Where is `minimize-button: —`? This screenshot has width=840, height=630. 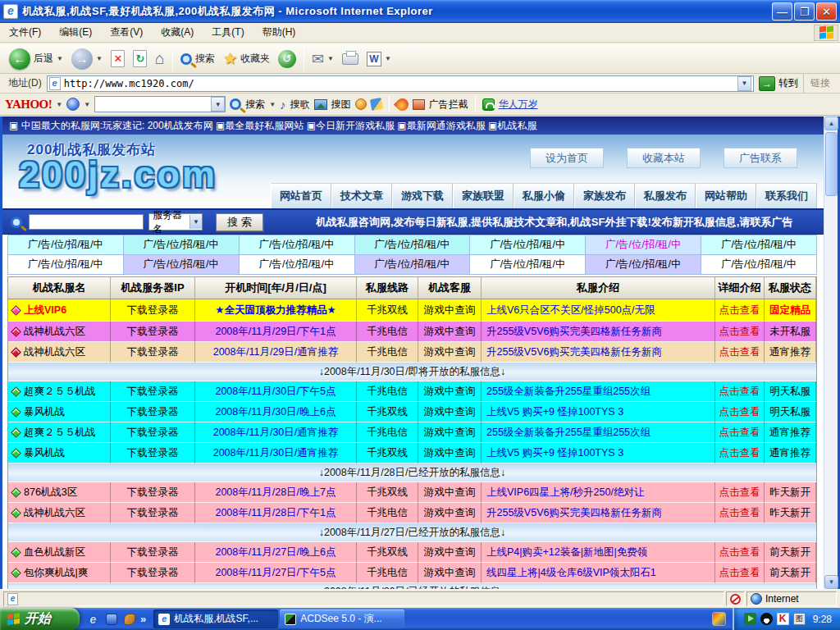
minimize-button: — is located at coordinates (783, 11).